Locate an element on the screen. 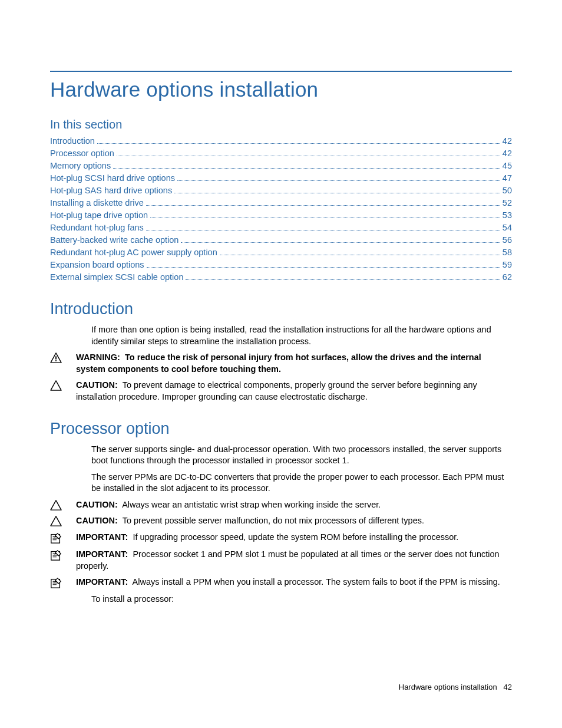 The image size is (562, 728). important-text: IMPORTANT: Always install a PPM when you… is located at coordinates (294, 582).